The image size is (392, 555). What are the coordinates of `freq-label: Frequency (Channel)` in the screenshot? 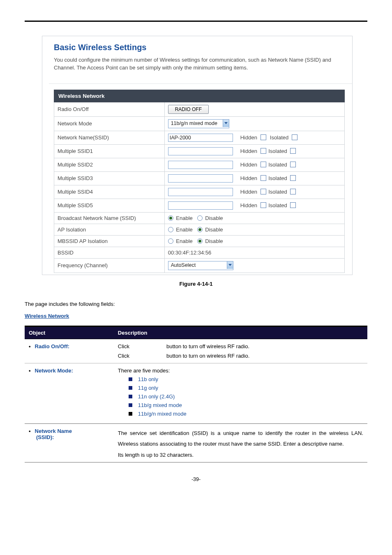 It's located at (109, 266).